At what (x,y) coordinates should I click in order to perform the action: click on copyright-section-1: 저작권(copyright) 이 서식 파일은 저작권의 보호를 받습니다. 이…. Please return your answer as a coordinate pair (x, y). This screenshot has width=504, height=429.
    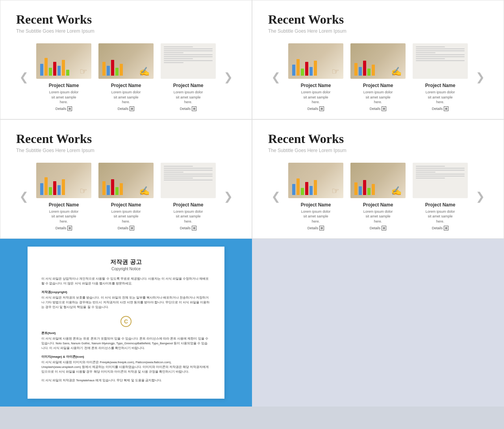
    Looking at the image, I should click on (126, 300).